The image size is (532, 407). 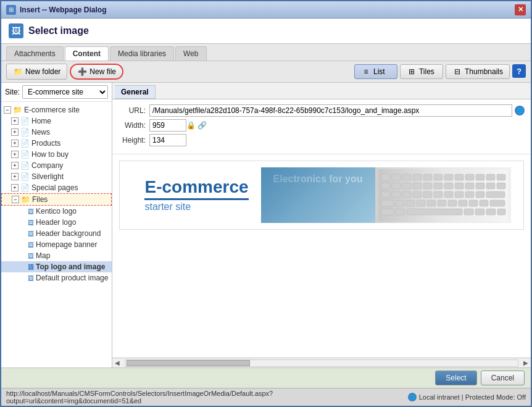 I want to click on scroll-track, so click(x=322, y=363).